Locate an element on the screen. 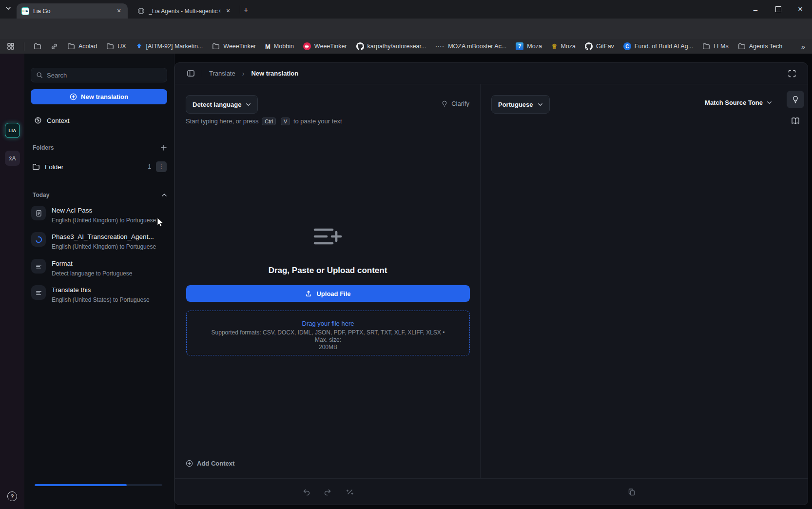 This screenshot has width=812, height=509. sidebar-item-context: Context is located at coordinates (99, 120).